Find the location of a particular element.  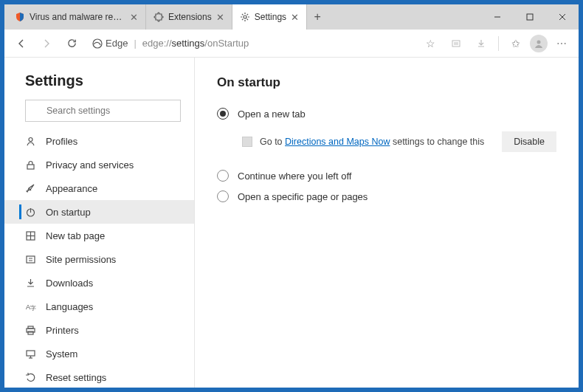

lock-icon is located at coordinates (31, 165).